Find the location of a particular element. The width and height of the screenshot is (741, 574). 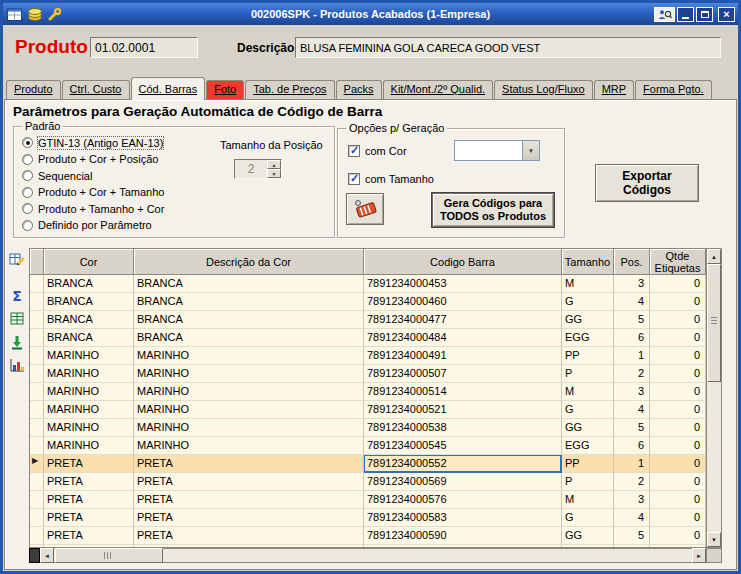

table-row: BRANCABRANCA7891234000460G40 is located at coordinates (368, 302).